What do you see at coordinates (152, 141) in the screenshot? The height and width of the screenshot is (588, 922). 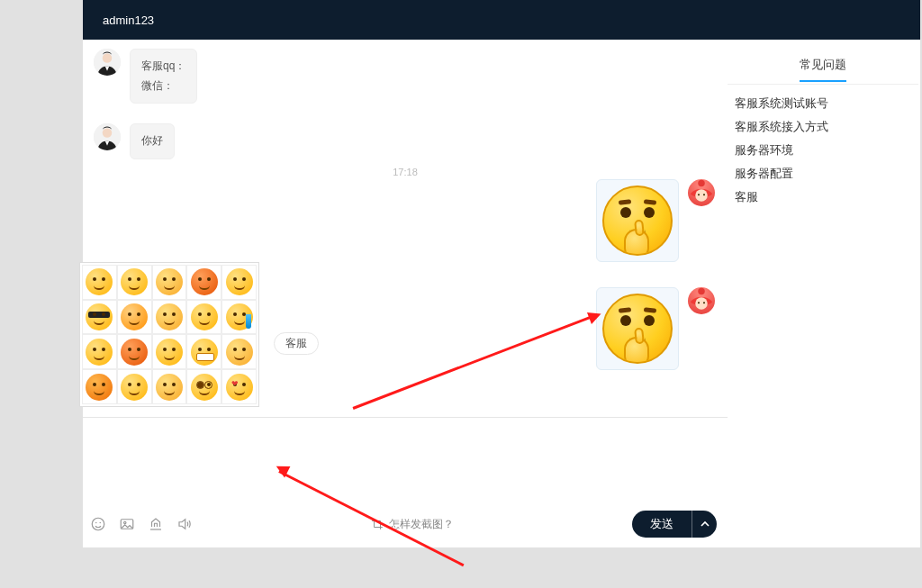 I see `message-bubble: 你好` at bounding box center [152, 141].